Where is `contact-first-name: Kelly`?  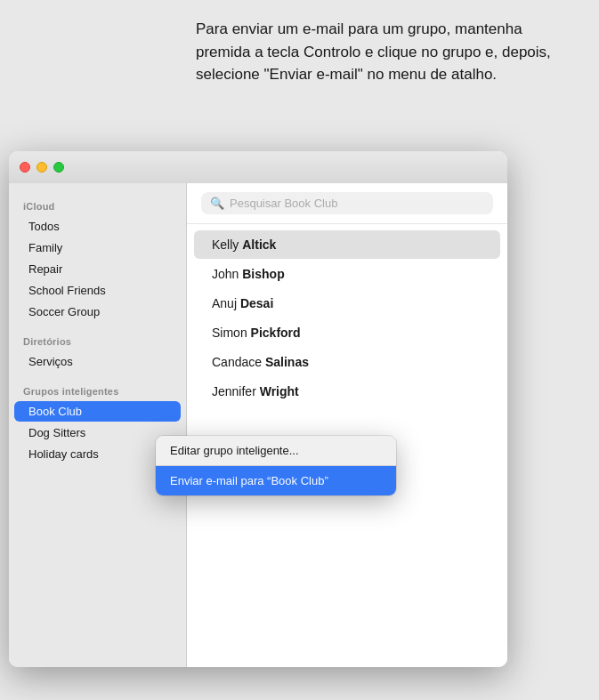 contact-first-name: Kelly is located at coordinates (227, 245).